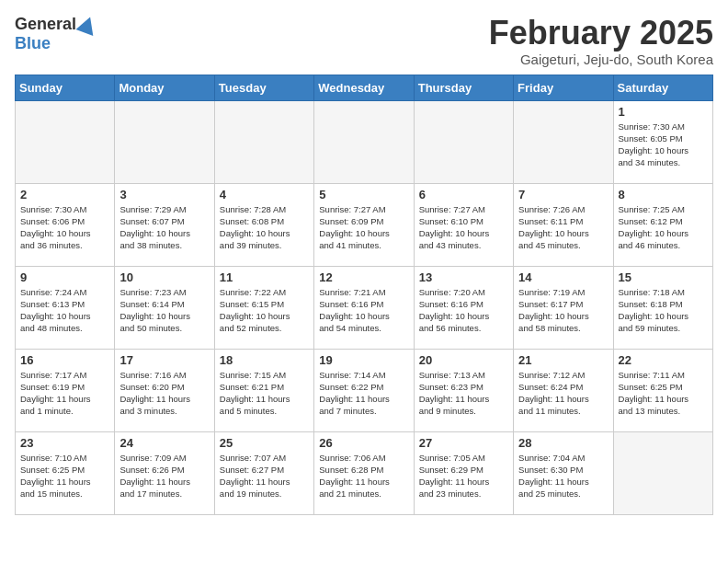  Describe the element at coordinates (364, 195) in the screenshot. I see `day-number: 5` at that location.